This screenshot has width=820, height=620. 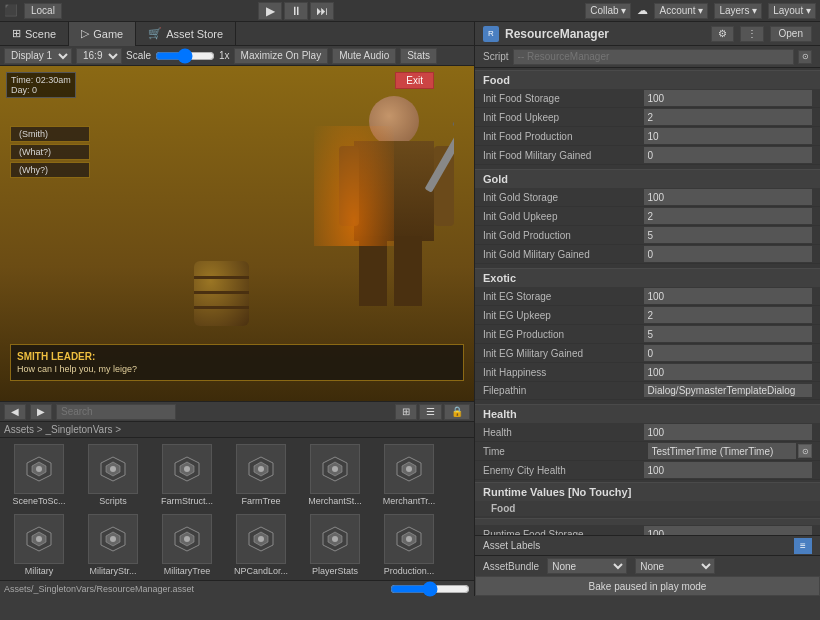 I want to click on asset-labels-button: ≡, so click(x=803, y=546).